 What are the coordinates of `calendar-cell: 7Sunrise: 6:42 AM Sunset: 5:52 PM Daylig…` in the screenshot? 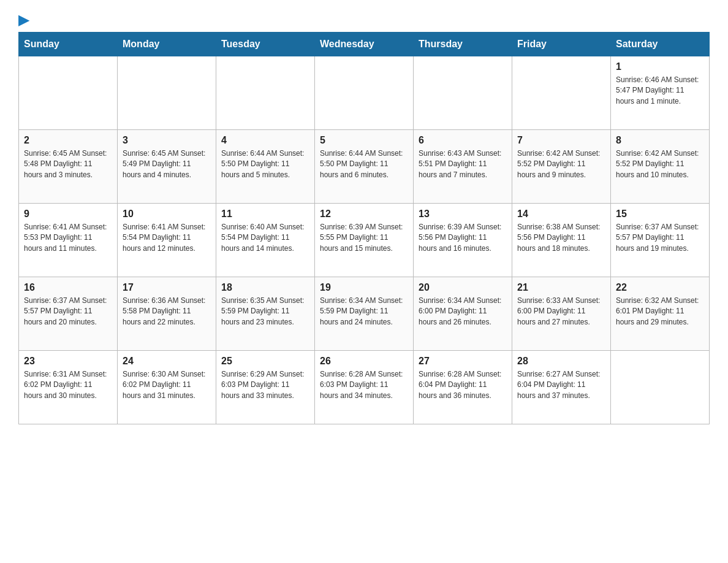 It's located at (561, 167).